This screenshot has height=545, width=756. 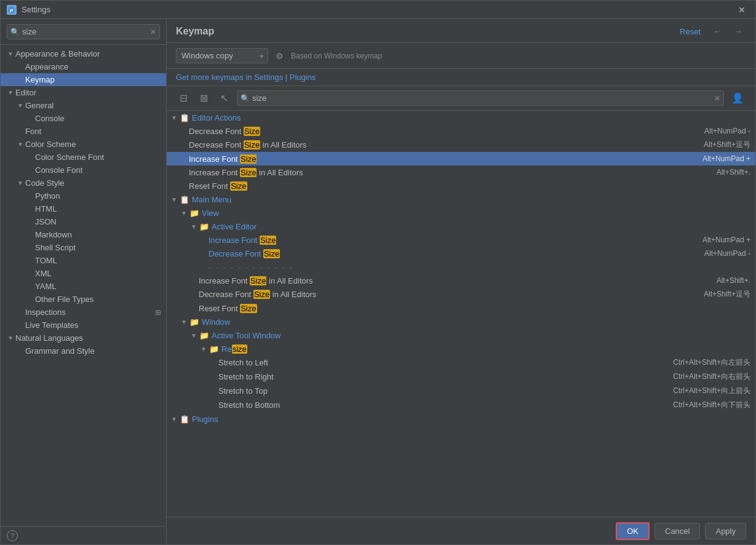 What do you see at coordinates (96, 183) in the screenshot?
I see `sidebar-label: Code Style` at bounding box center [96, 183].